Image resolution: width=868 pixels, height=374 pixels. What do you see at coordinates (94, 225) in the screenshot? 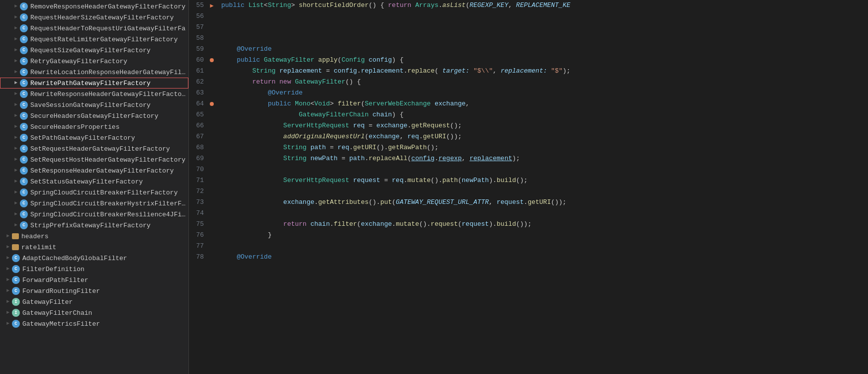
I see `sidebar-item-stripprefixgatewayfilterfactory: ►CStripPrefixGatewayFilterFactory` at bounding box center [94, 225].